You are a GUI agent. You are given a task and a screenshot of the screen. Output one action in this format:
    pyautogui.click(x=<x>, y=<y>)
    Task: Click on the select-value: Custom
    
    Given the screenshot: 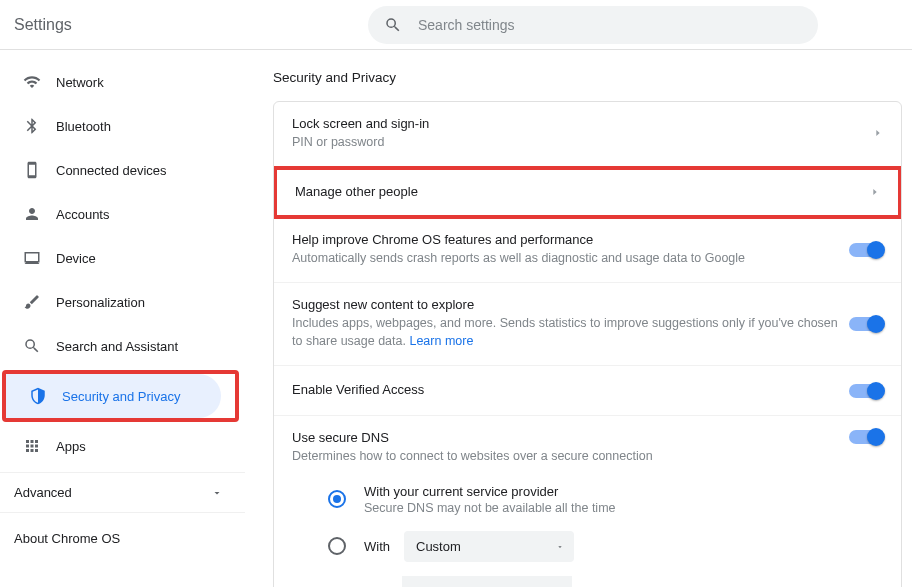 What is the action you would take?
    pyautogui.click(x=438, y=546)
    